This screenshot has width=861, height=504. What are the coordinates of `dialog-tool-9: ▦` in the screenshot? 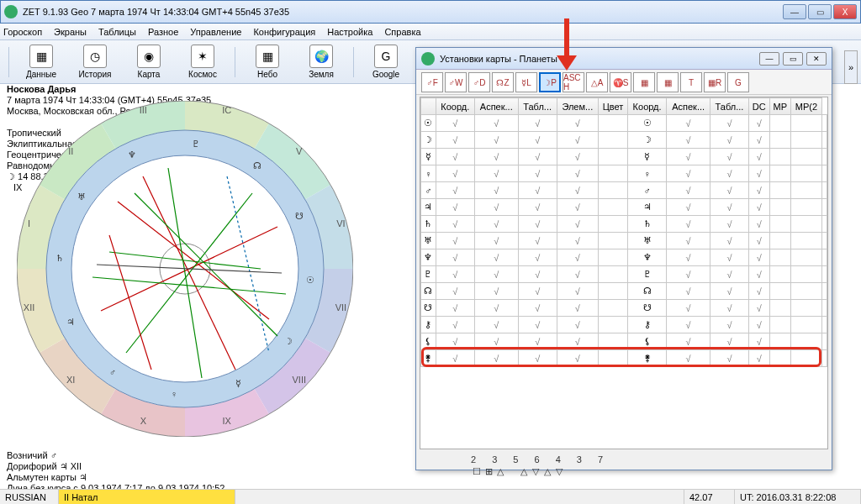 It's located at (644, 82).